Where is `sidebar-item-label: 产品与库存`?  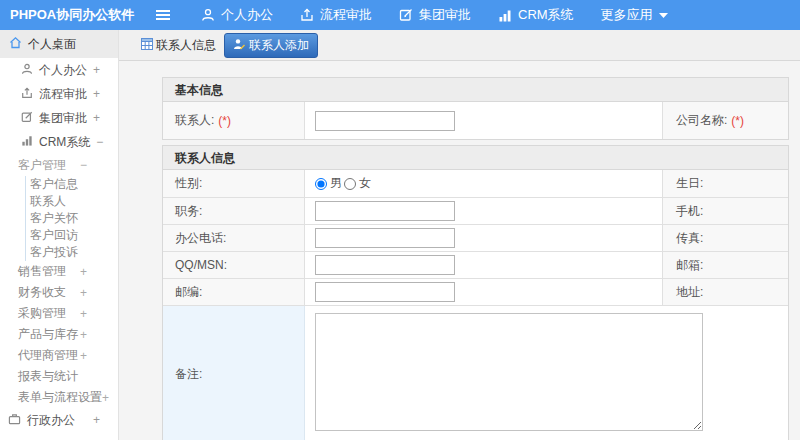
sidebar-item-label: 产品与库存 is located at coordinates (48, 334).